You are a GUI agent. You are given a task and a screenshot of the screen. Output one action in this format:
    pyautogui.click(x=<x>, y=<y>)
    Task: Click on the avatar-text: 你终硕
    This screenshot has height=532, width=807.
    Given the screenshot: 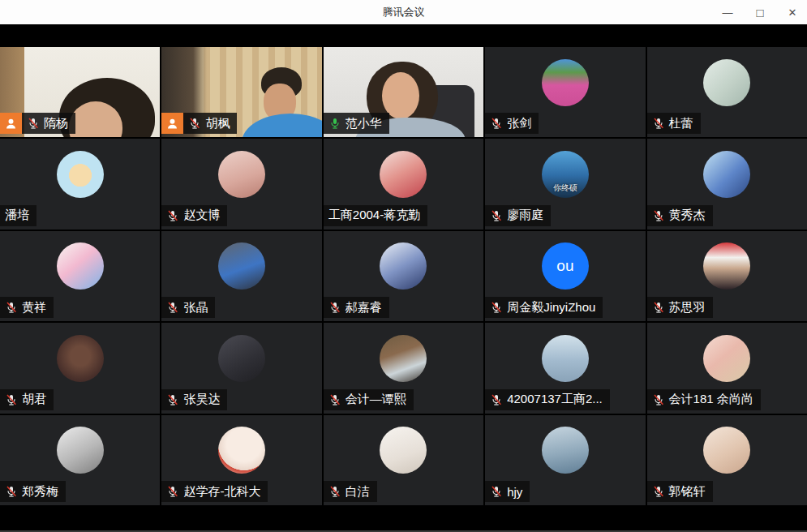 What is the action you would take?
    pyautogui.click(x=565, y=188)
    